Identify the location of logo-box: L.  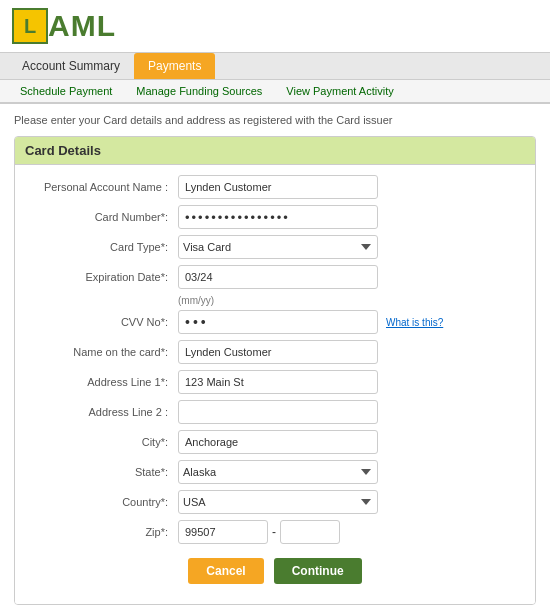
(30, 26).